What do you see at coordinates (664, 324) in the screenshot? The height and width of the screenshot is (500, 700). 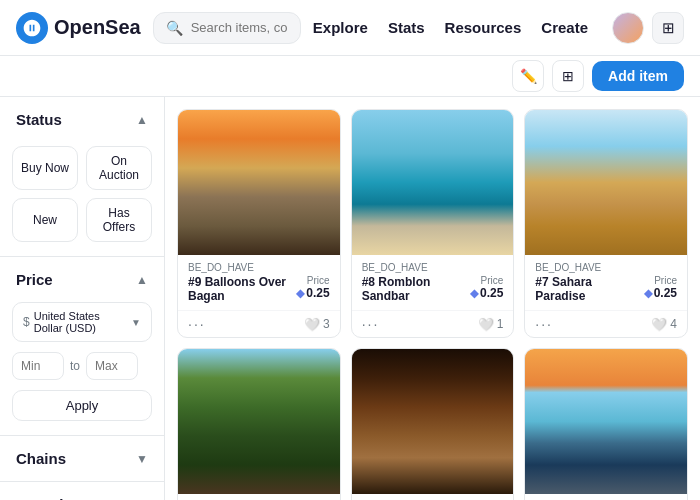 I see `like-button: 🤍4` at bounding box center [664, 324].